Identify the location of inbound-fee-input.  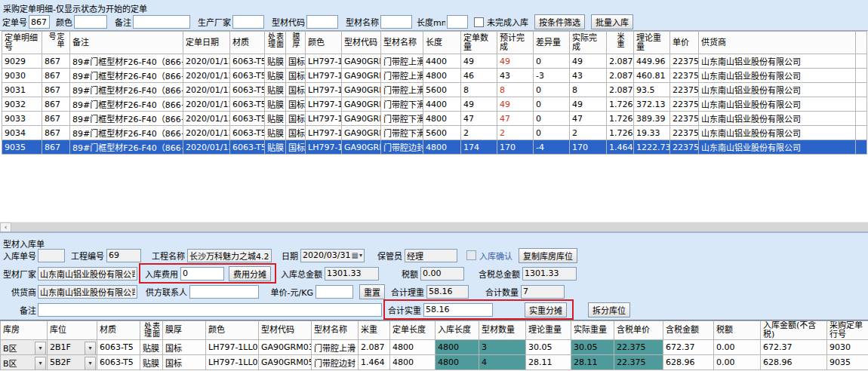
(202, 274).